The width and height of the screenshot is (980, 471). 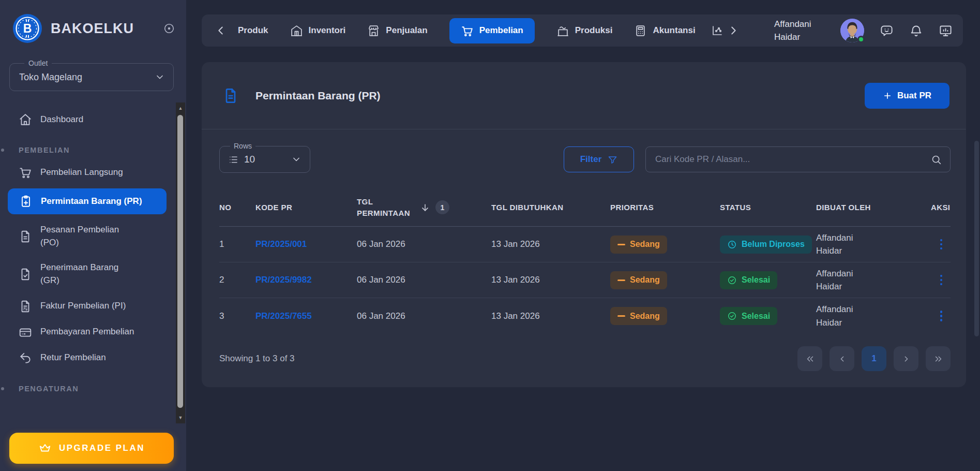 What do you see at coordinates (373, 31) in the screenshot?
I see `store-icon` at bounding box center [373, 31].